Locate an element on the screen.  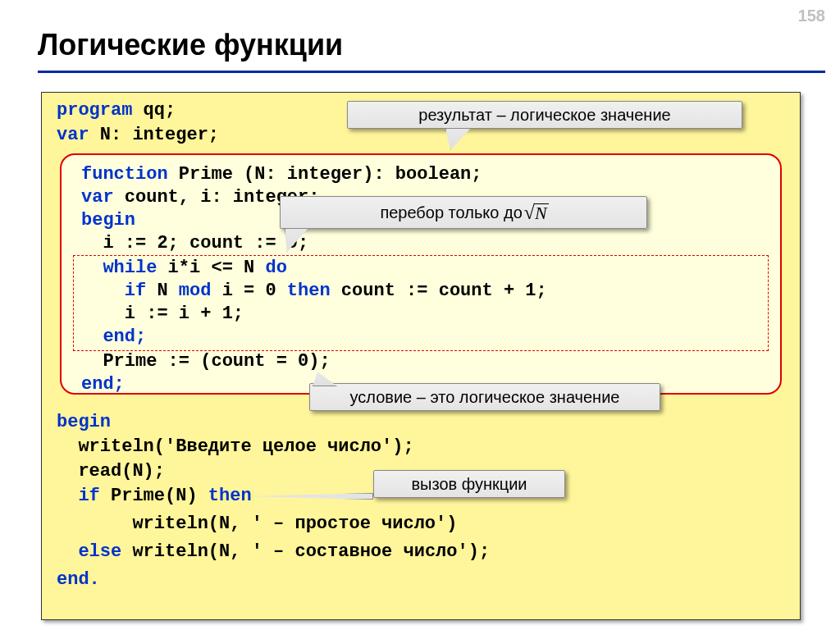
code-line: var N: integer; is located at coordinates (138, 135).